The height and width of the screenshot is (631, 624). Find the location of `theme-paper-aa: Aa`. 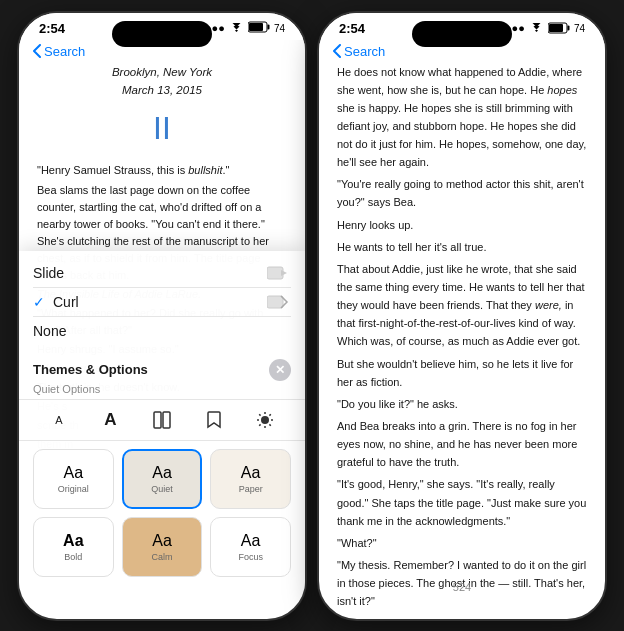

theme-paper-aa: Aa is located at coordinates (251, 473).